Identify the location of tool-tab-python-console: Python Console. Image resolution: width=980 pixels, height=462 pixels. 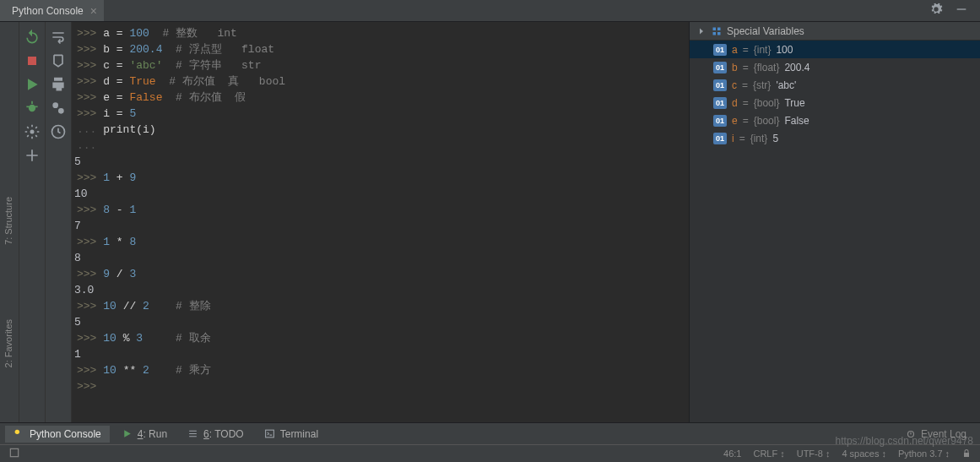
(57, 434).